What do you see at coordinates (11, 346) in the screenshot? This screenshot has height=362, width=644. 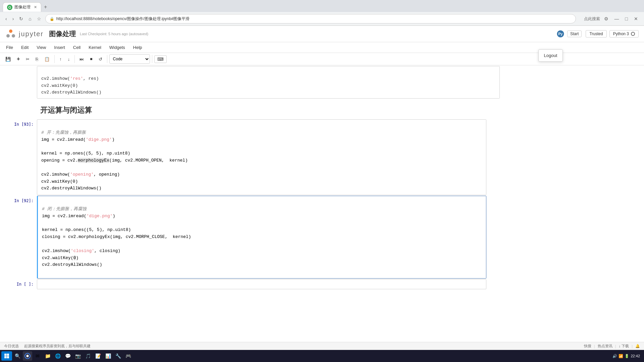 I see `status-left: 今日优选` at bounding box center [11, 346].